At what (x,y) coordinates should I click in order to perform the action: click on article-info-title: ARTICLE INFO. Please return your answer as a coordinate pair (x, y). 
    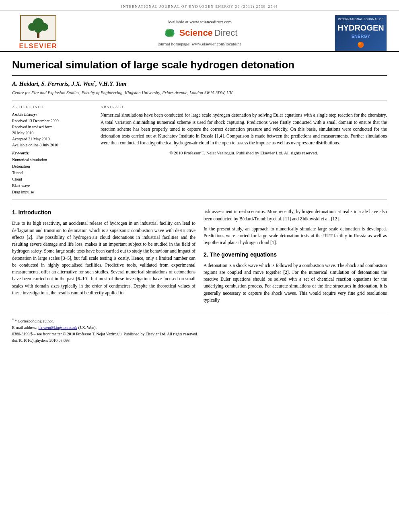
    Looking at the image, I should click on (52, 107).